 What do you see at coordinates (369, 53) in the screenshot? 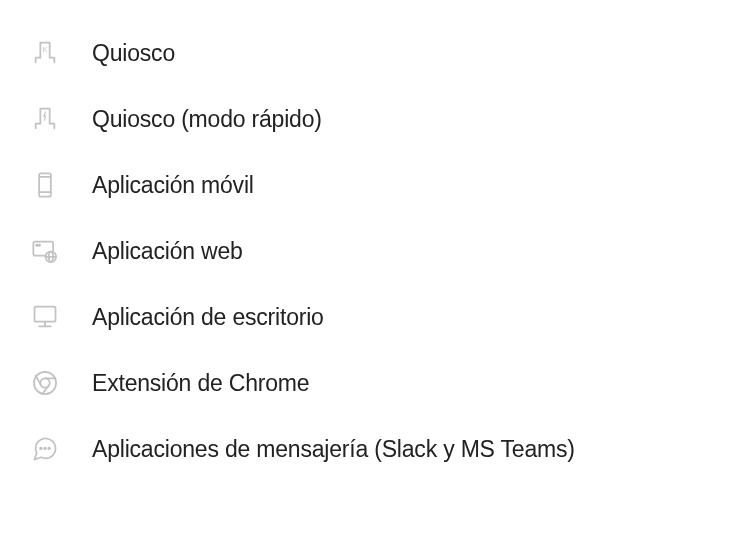
I see `menu-item-kiosk: K Quiosco` at bounding box center [369, 53].